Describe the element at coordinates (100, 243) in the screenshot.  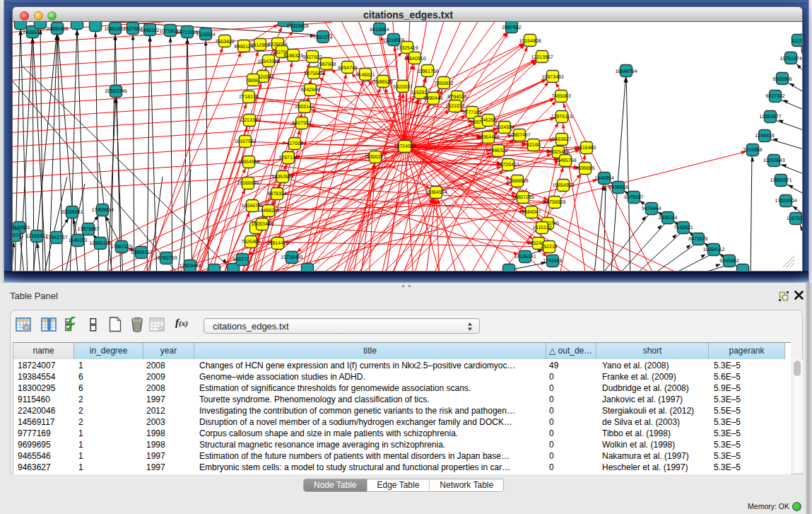
I see `svg-text: 12505135` at that location.